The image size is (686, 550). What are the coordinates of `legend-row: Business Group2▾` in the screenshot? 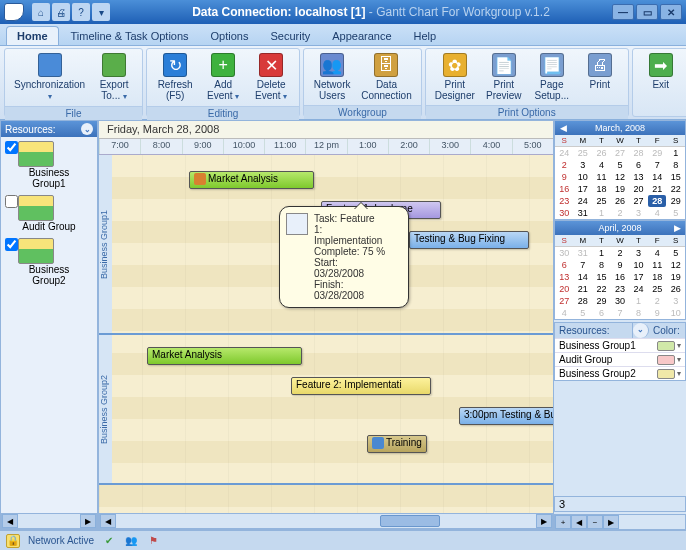 It's located at (620, 373).